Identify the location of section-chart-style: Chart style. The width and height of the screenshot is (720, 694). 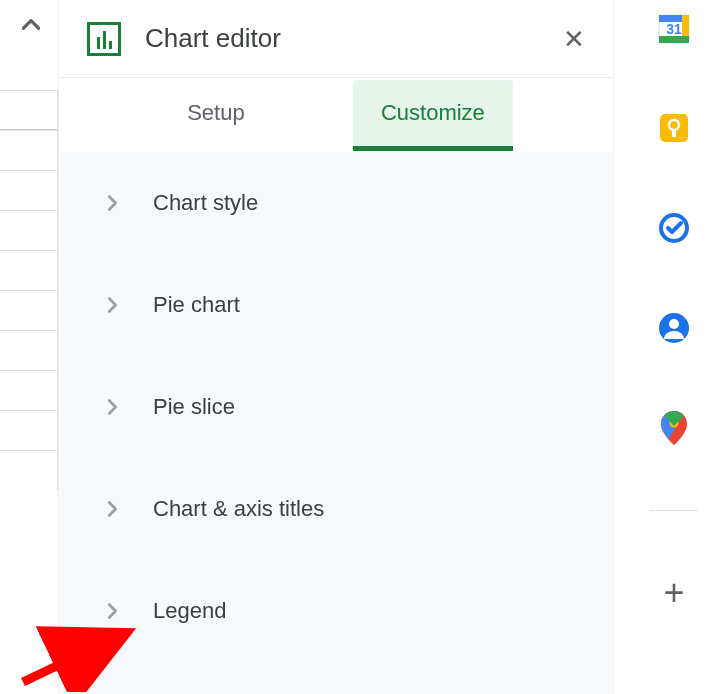
(336, 203).